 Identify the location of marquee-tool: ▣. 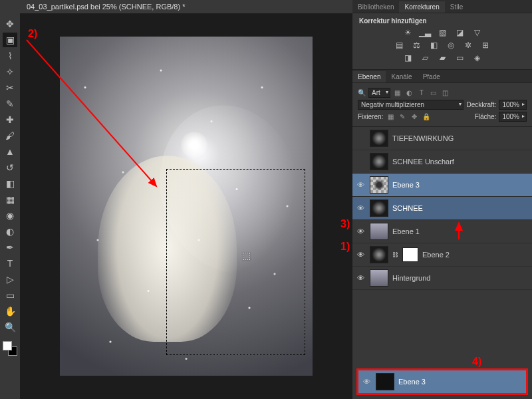
(10, 40).